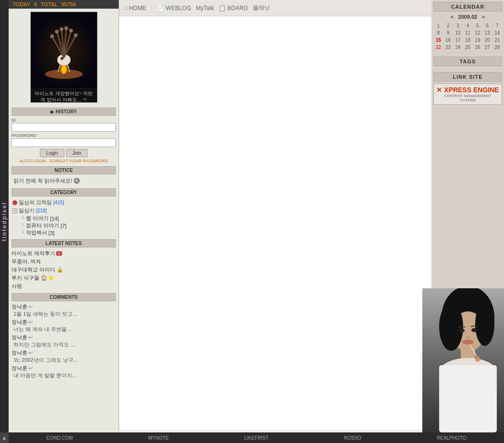  Describe the element at coordinates (222, 8) in the screenshot. I see `board-icon: 📋` at that location.